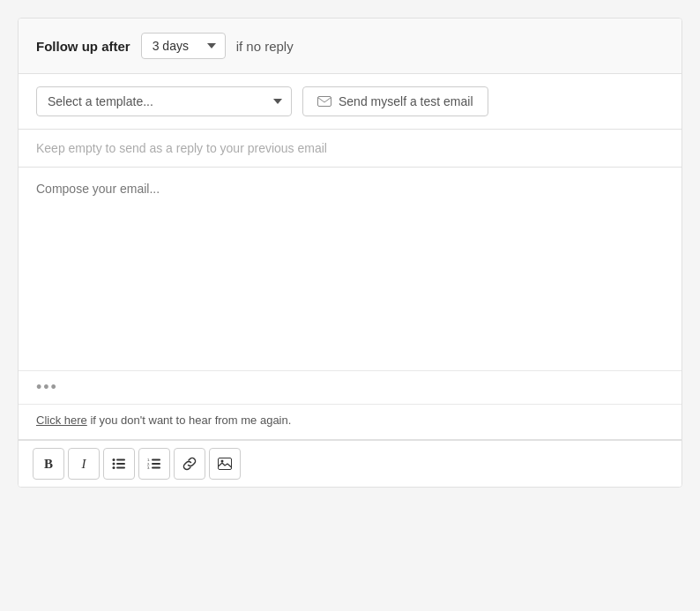  What do you see at coordinates (148, 467) in the screenshot?
I see `svg-text: 3.` at bounding box center [148, 467].